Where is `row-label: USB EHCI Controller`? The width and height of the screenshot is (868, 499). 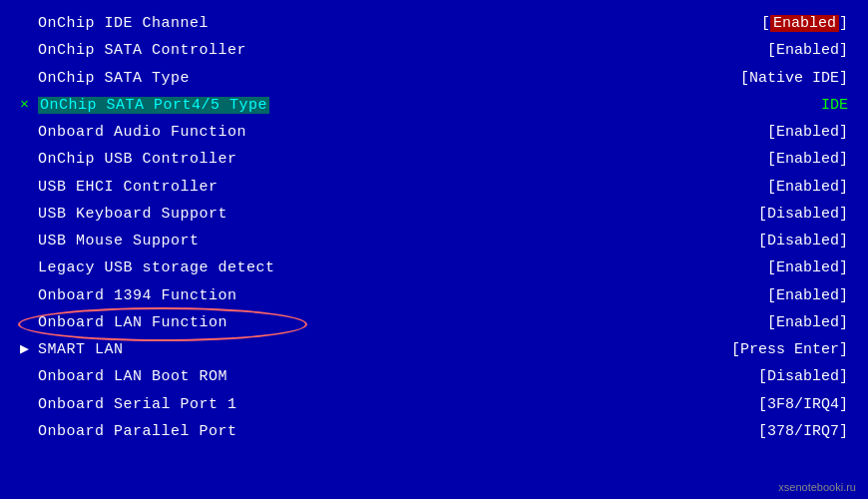 row-label: USB EHCI Controller is located at coordinates (120, 188).